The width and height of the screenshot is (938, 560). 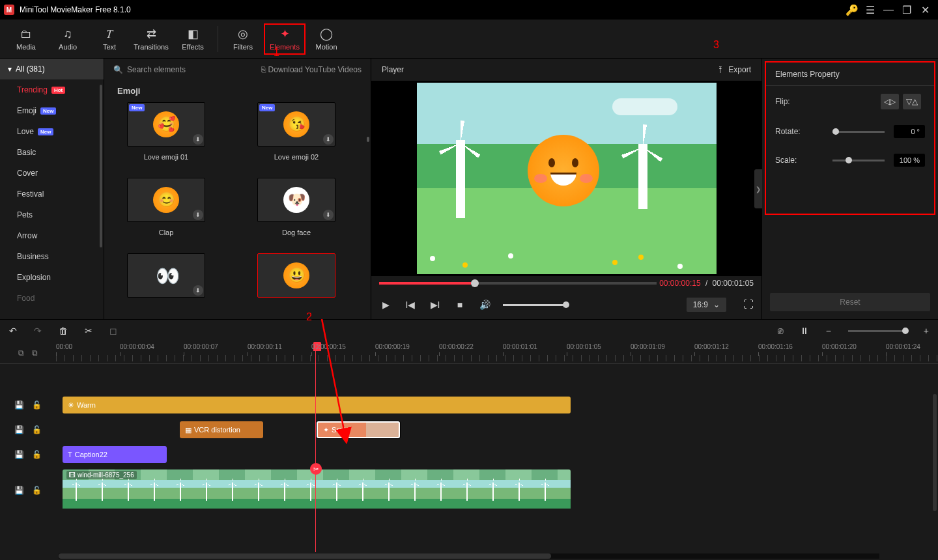 What do you see at coordinates (243, 39) in the screenshot?
I see `tab-filters: ◎Filters` at bounding box center [243, 39].